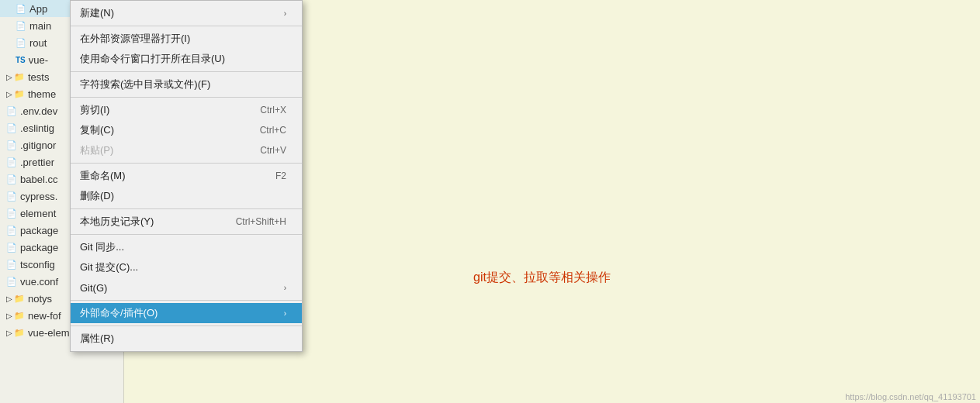  What do you see at coordinates (186, 222) in the screenshot?
I see `menu-item-local-history: 本地历史记录(Y)Ctrl+Shift+H` at bounding box center [186, 222].